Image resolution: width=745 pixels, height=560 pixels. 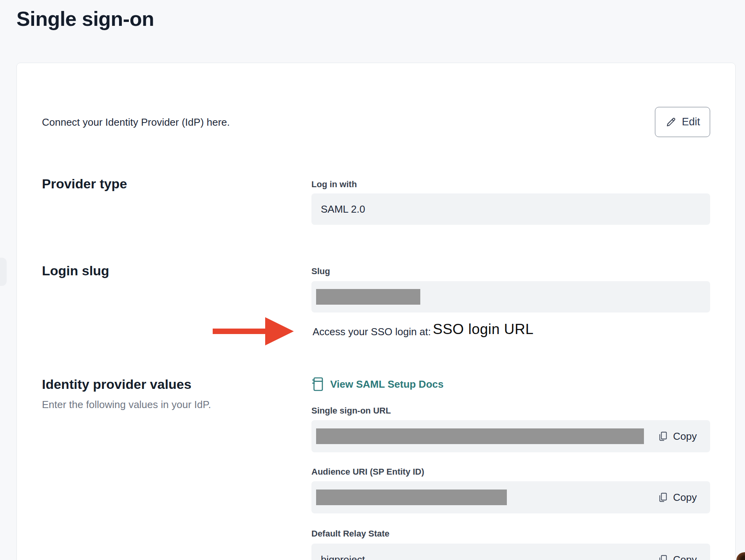 I want to click on audience-uri-field: Copy, so click(x=511, y=497).